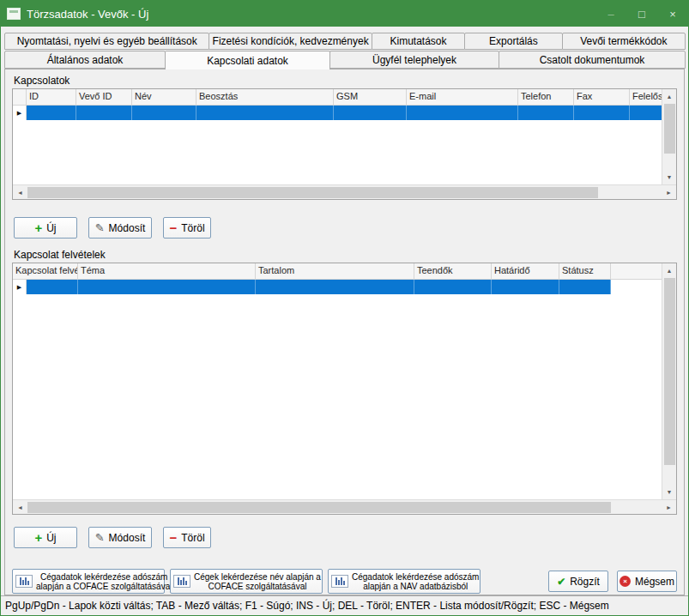 The height and width of the screenshot is (616, 689). What do you see at coordinates (602, 97) in the screenshot?
I see `column-header: Fax` at bounding box center [602, 97].